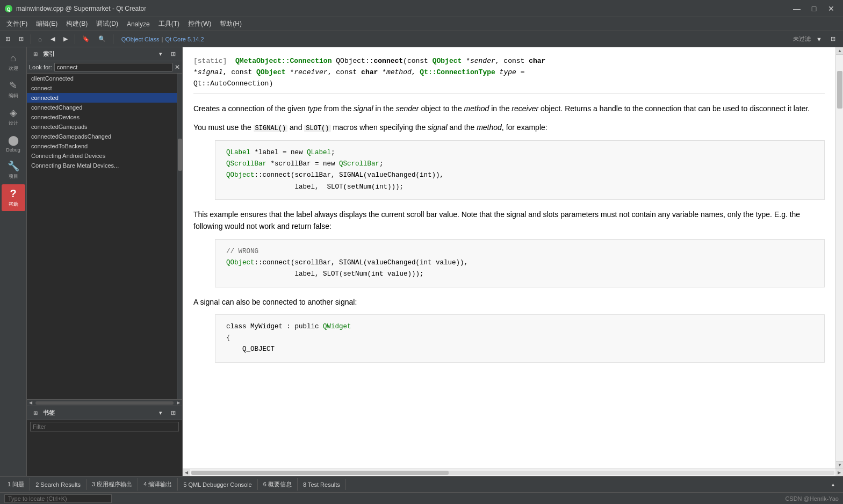 This screenshot has height=504, width=843. What do you see at coordinates (102, 146) in the screenshot?
I see `list-item: connectedToBackend` at bounding box center [102, 146].